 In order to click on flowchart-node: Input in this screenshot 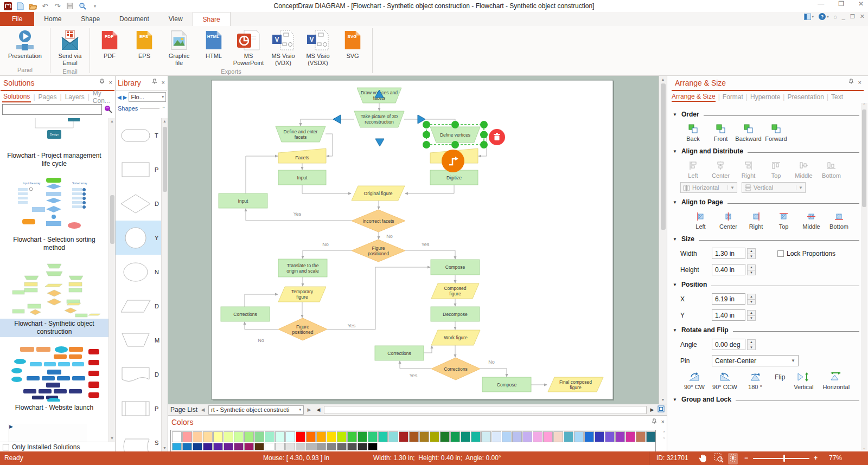, I will do `click(243, 201)`.